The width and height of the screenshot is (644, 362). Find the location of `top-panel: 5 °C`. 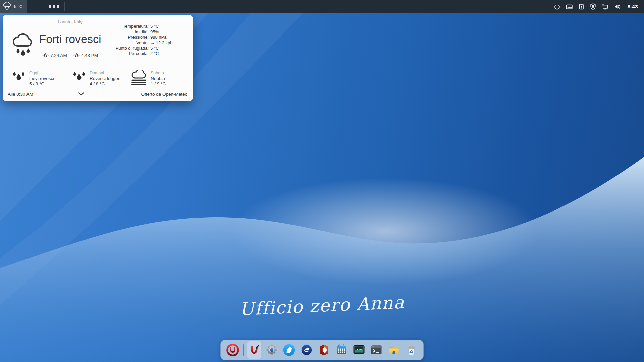

top-panel: 5 °C is located at coordinates (322, 7).